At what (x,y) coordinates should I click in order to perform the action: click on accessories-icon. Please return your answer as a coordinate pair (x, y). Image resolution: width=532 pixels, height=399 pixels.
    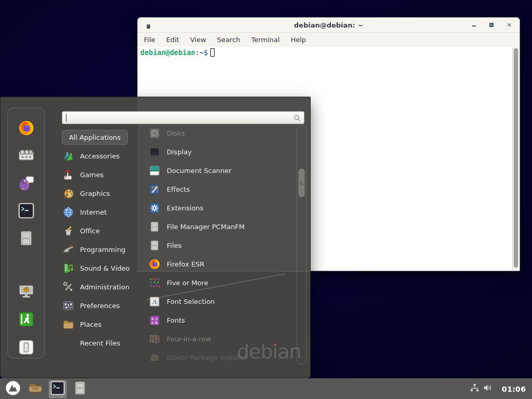
    Looking at the image, I should click on (68, 156).